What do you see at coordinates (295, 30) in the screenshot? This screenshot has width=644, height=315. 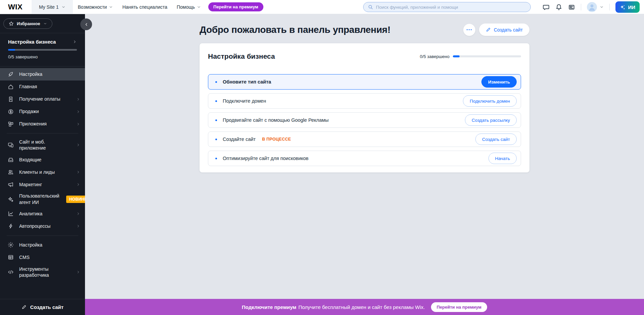 I see `page-title: Добро пожаловать в панель управления!` at bounding box center [295, 30].